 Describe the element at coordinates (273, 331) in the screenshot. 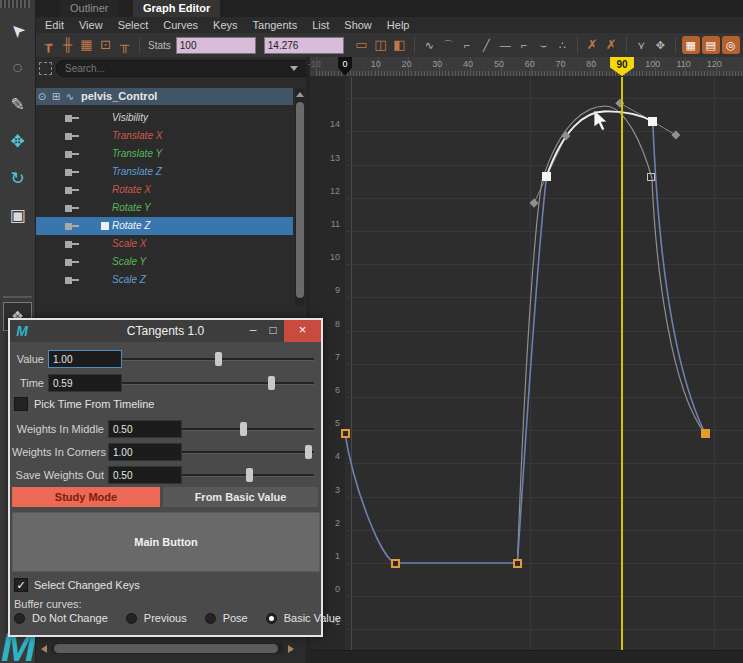

I see `maximize-button: □` at that location.